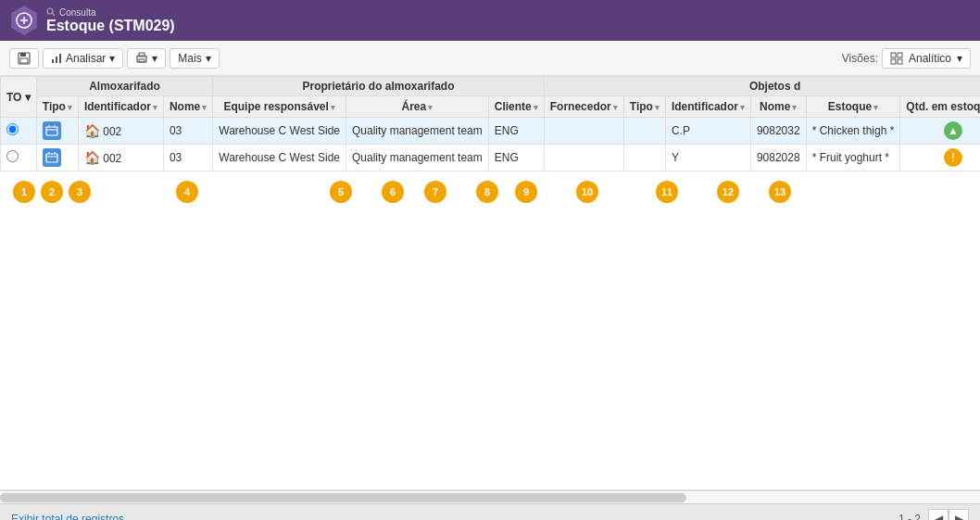 The height and width of the screenshot is (520, 980). What do you see at coordinates (435, 192) in the screenshot?
I see `badge-7: 7` at bounding box center [435, 192].